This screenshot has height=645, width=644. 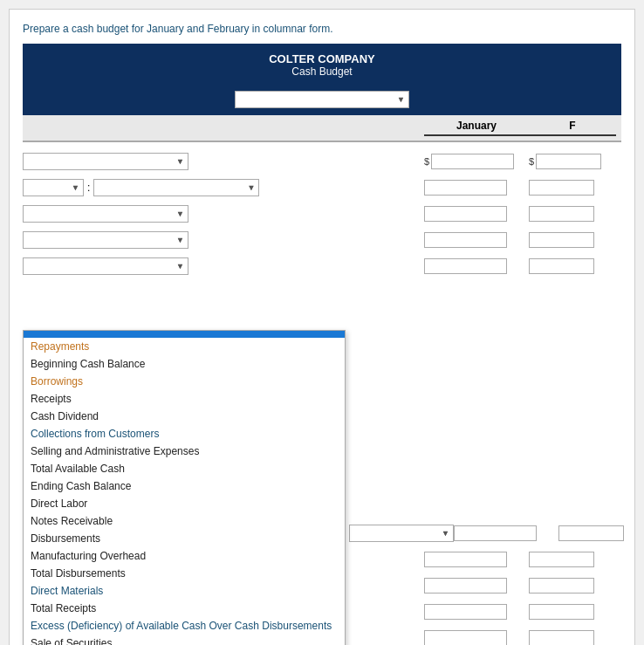 I want to click on row1-feb-input, so click(x=569, y=161).